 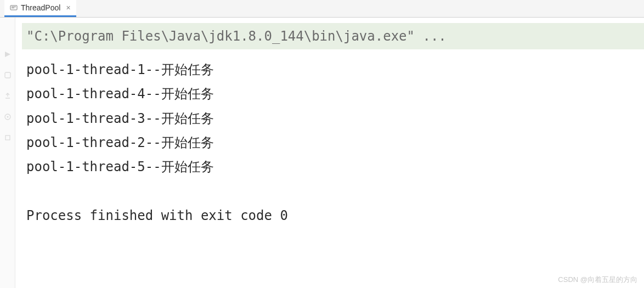 What do you see at coordinates (598, 280) in the screenshot?
I see `watermark: CSDN @向着五星的方向` at bounding box center [598, 280].